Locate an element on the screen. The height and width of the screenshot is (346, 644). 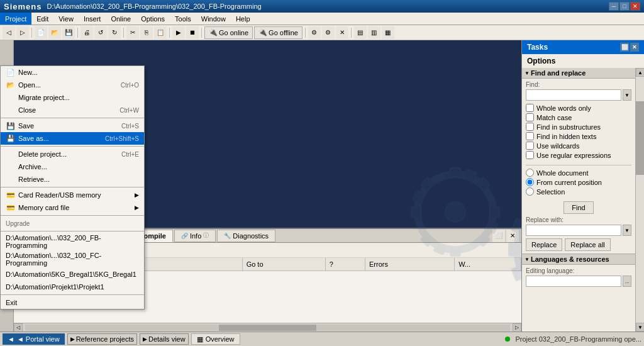
cpu-button: ⚙ is located at coordinates (314, 33).